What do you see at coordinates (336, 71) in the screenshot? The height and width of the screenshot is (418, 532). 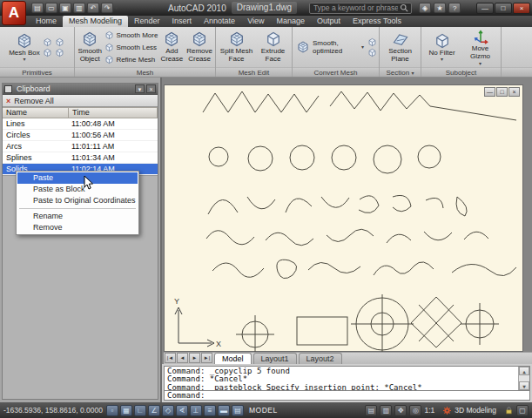 I see `panel-title-convert-mesh: Convert Mesh` at bounding box center [336, 71].